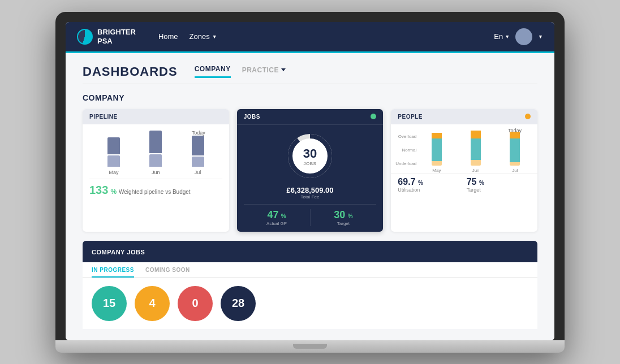 Image resolution: width=620 pixels, height=364 pixels. Describe the element at coordinates (437, 136) in the screenshot. I see `pb-may-overload` at that location.